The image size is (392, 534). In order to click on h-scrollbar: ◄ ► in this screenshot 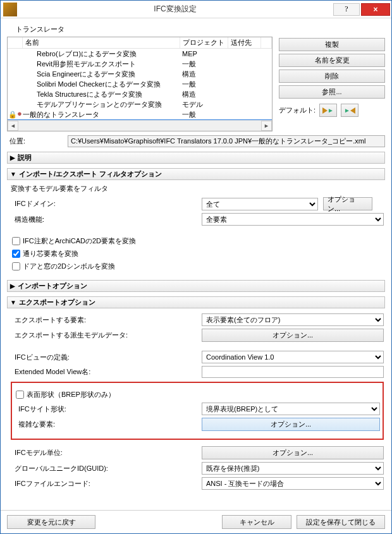, I will do `click(140, 125)`.